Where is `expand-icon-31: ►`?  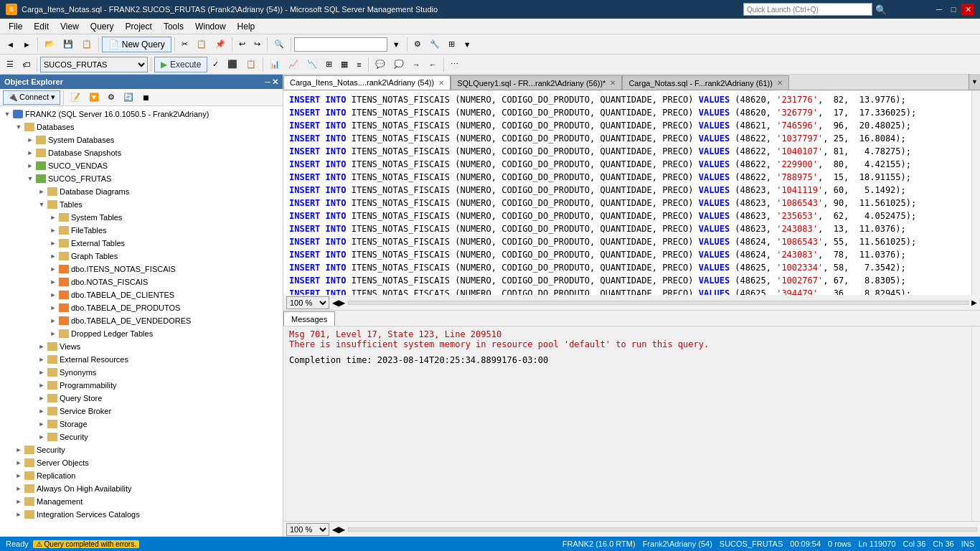 expand-icon-31: ► is located at coordinates (19, 514).